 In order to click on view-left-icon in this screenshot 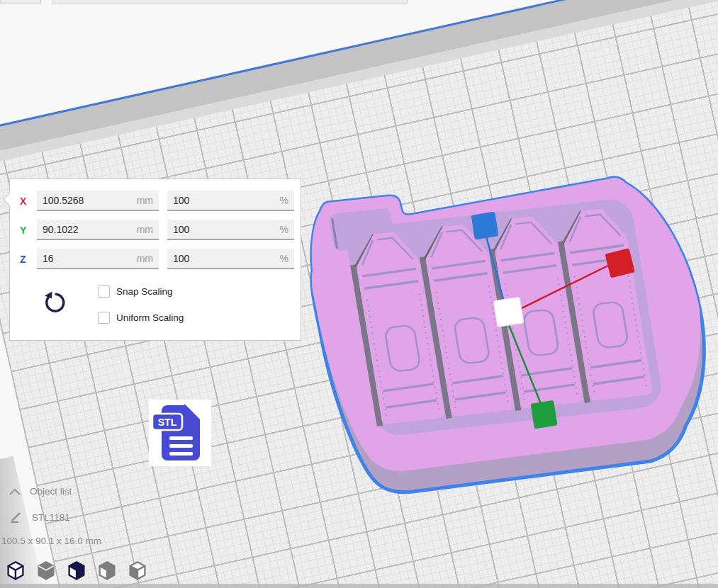, I will do `click(107, 571)`.